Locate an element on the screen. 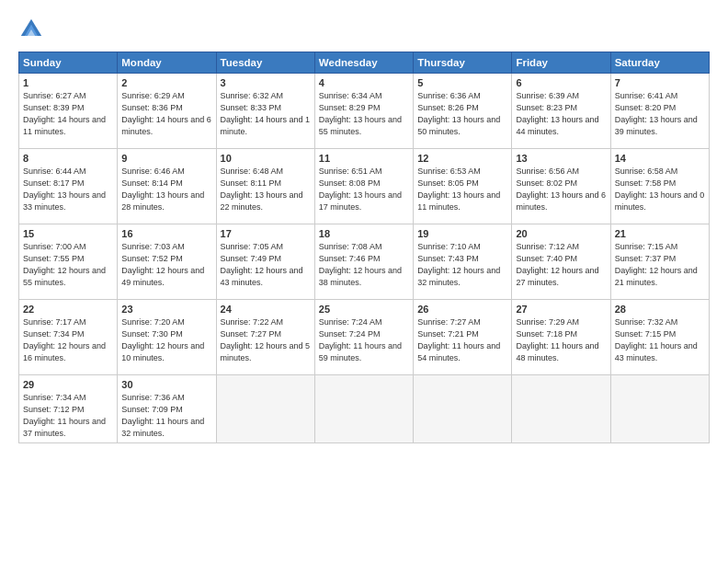 The width and height of the screenshot is (728, 563). logo-icon is located at coordinates (31, 29).